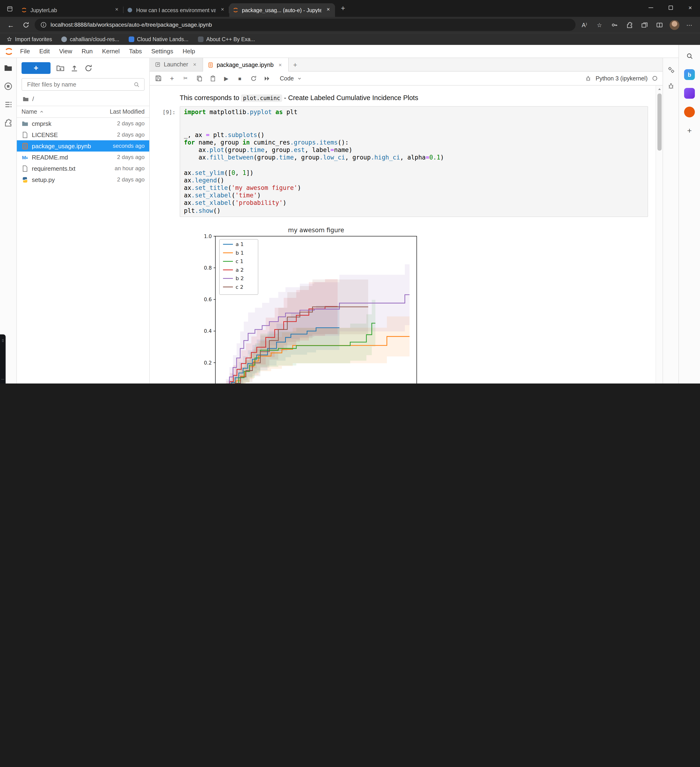  What do you see at coordinates (671, 70) in the screenshot?
I see `property-inspector-icon` at bounding box center [671, 70].